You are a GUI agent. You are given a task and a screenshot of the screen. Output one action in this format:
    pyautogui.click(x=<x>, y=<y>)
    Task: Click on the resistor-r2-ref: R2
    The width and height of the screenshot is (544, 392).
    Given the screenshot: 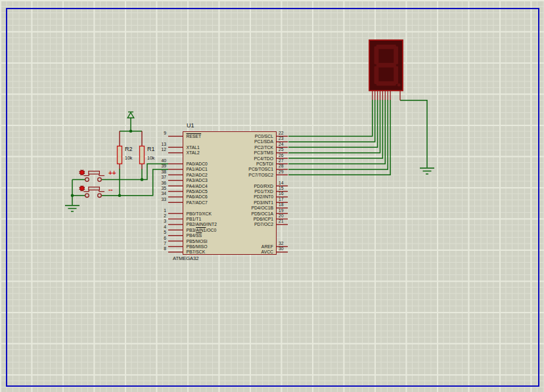 What is the action you would take?
    pyautogui.click(x=129, y=149)
    